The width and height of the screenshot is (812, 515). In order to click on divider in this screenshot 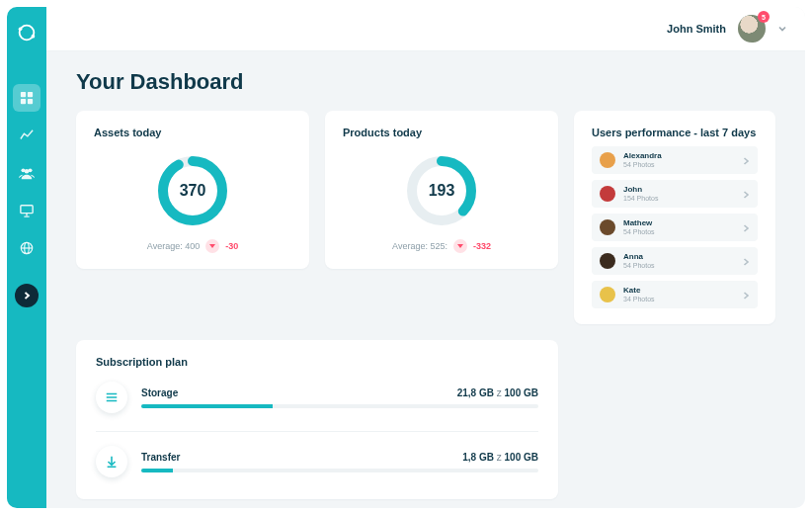, I will do `click(317, 431)`.